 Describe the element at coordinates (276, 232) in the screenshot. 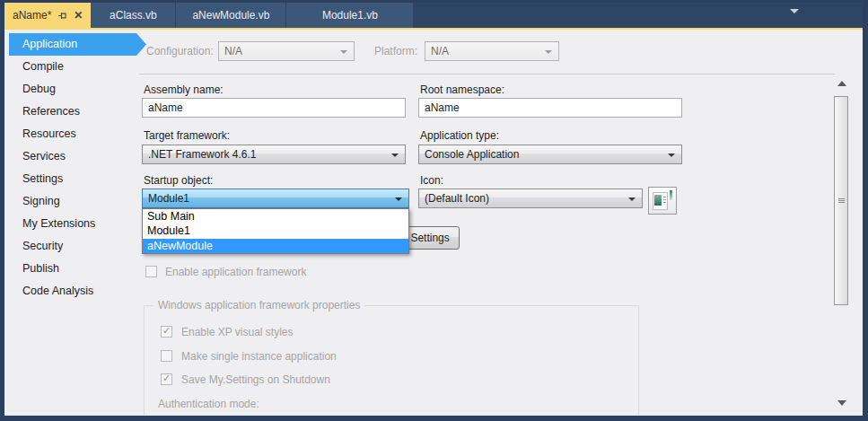

I see `startup-object-dropdown-list: Sub Main Module1 aNewModule` at that location.